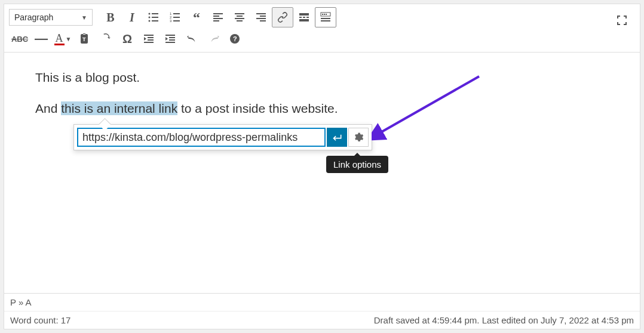  Describe the element at coordinates (358, 137) in the screenshot. I see `gear-icon` at that location.